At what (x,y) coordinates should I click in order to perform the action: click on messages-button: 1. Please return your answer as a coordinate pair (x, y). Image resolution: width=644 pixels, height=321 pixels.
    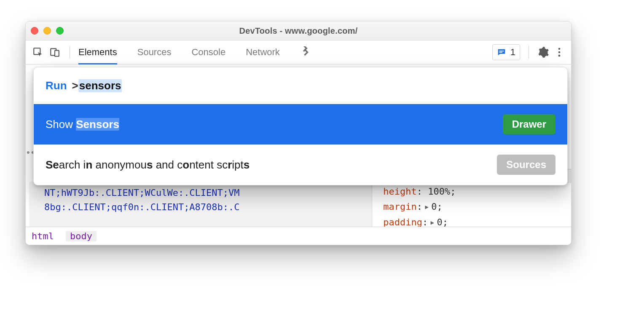
    Looking at the image, I should click on (506, 52).